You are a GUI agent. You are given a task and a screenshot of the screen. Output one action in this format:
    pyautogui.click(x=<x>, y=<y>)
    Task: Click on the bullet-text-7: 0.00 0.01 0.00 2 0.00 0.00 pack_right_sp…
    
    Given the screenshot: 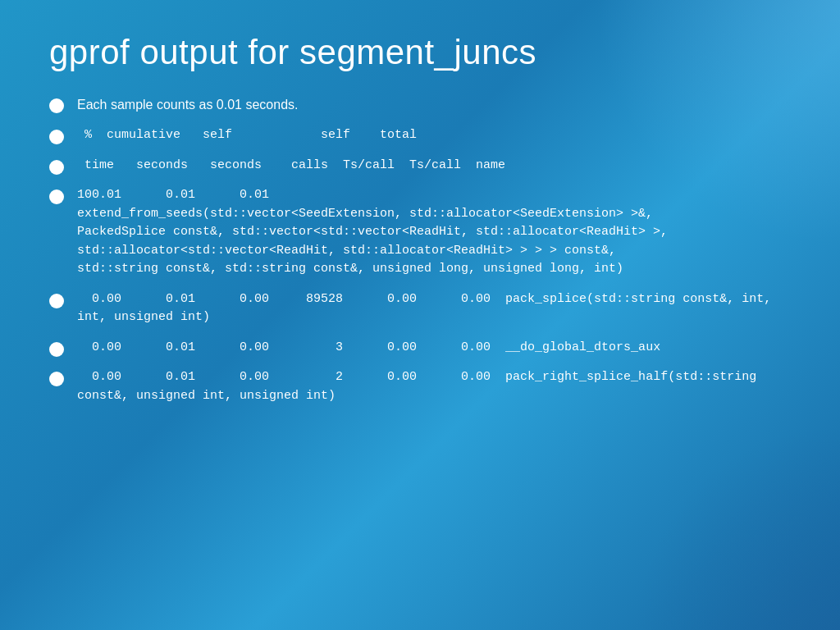 What is the action you would take?
    pyautogui.click(x=417, y=387)
    